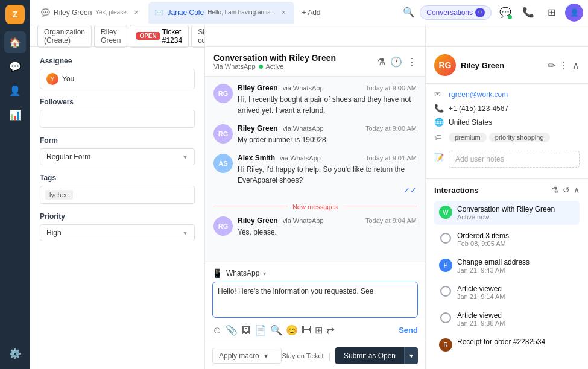 The width and height of the screenshot is (588, 369). What do you see at coordinates (247, 356) in the screenshot?
I see `apply-macro-select: Apply macro ▾` at bounding box center [247, 356].